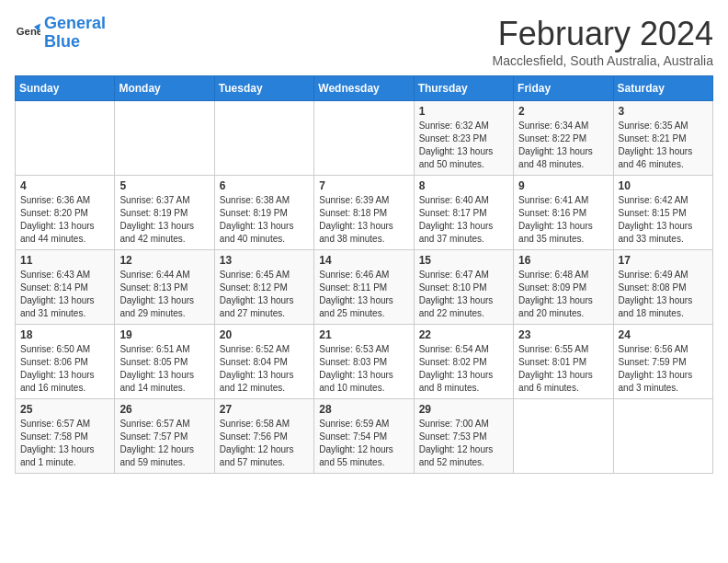 The height and width of the screenshot is (563, 728). What do you see at coordinates (463, 138) in the screenshot?
I see `calendar-cell: 1Sunrise: 6:32 AM Sunset: 8:23 PM Daylig…` at bounding box center [463, 138].